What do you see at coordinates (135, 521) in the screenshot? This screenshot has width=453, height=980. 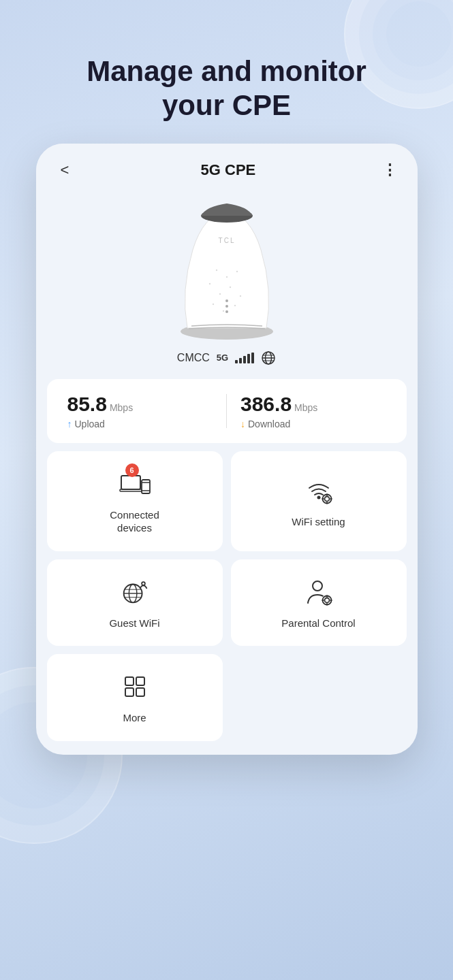 I see `connected-devices-label: Connecteddevices` at bounding box center [135, 521].